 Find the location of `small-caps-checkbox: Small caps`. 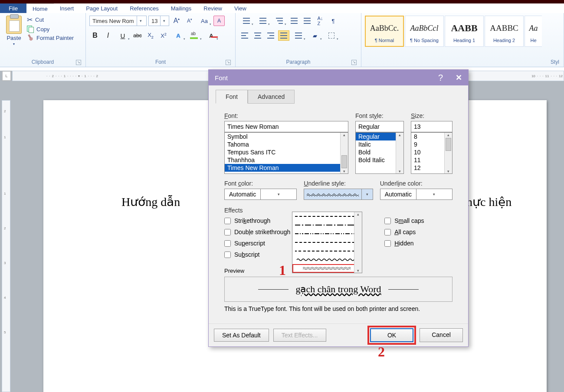

small-caps-checkbox: Small caps is located at coordinates (418, 221).